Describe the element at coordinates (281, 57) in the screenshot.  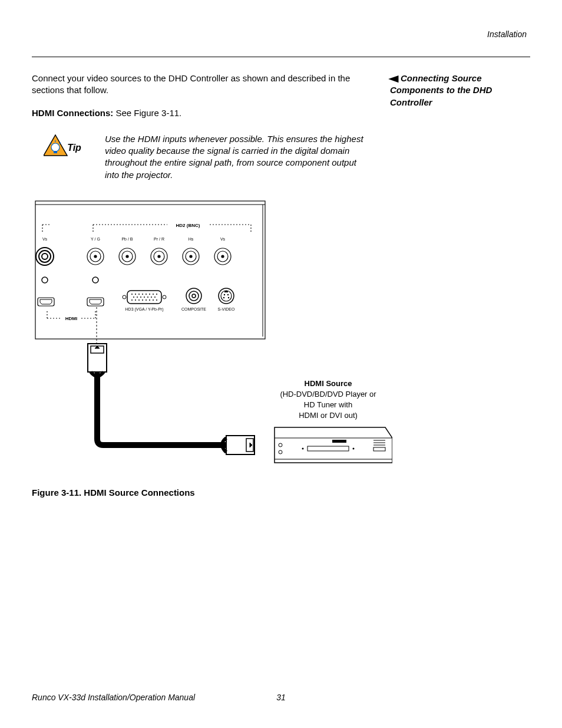
I see `header-rule` at that location.